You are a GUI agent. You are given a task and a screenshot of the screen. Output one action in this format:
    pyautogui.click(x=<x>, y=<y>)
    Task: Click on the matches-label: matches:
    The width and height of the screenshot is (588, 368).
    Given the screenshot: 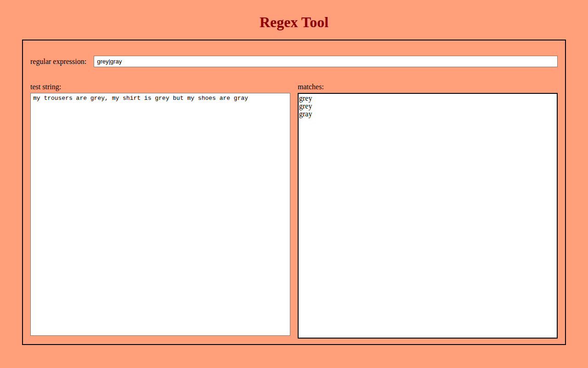 What is the action you would take?
    pyautogui.click(x=428, y=86)
    